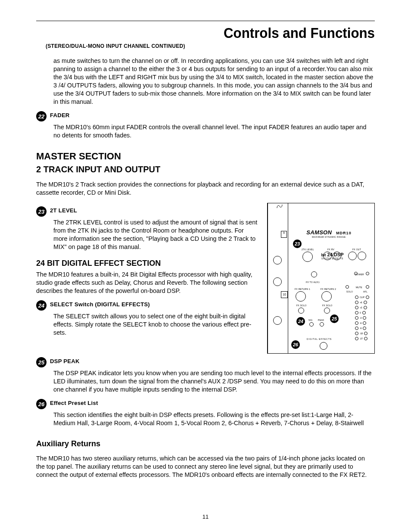 This screenshot has width=411, height=532. What do you see at coordinates (344, 233) in the screenshot?
I see `model-text: MDR10` at bounding box center [344, 233].